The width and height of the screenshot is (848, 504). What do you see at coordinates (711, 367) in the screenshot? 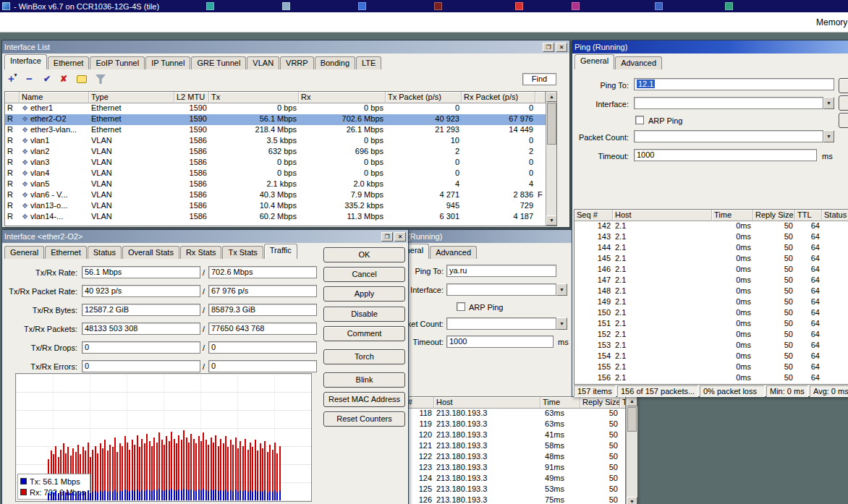
I see `ping-row: 1552.10ms5064` at bounding box center [711, 367].